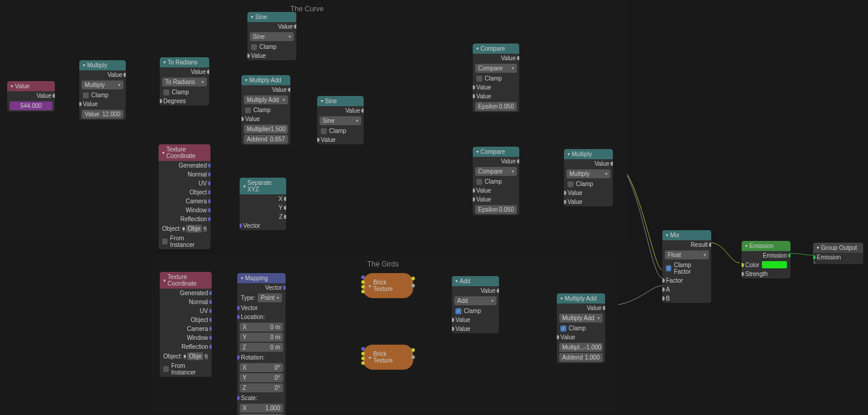 This screenshot has width=868, height=415. Describe the element at coordinates (581, 347) in the screenshot. I see `multiplier-input: Multipl...-1.000` at that location.